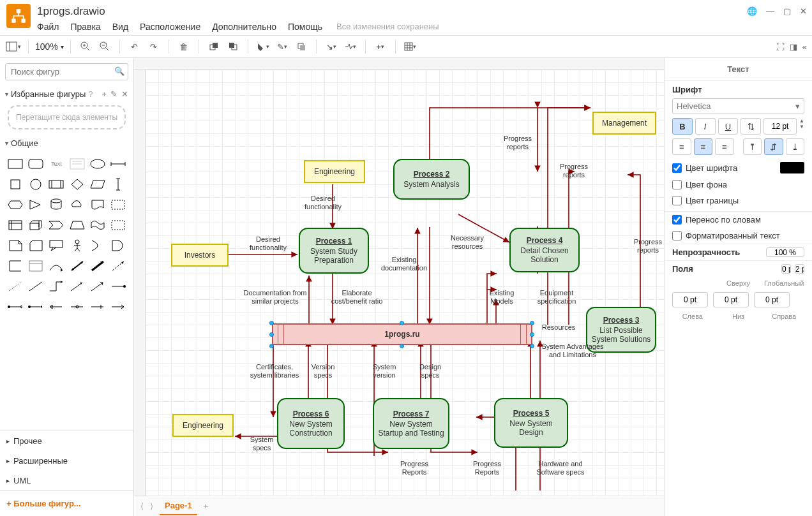  Describe the element at coordinates (411, 424) in the screenshot. I see `node-p7: Process 7New System Startup and Testing` at that location.